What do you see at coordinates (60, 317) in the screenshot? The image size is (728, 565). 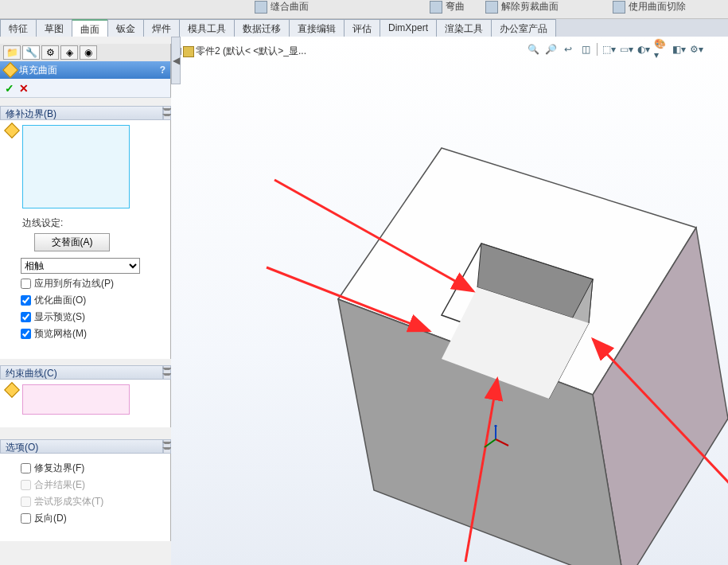 I see `show-preview-label: 显示预览(S)` at bounding box center [60, 317].